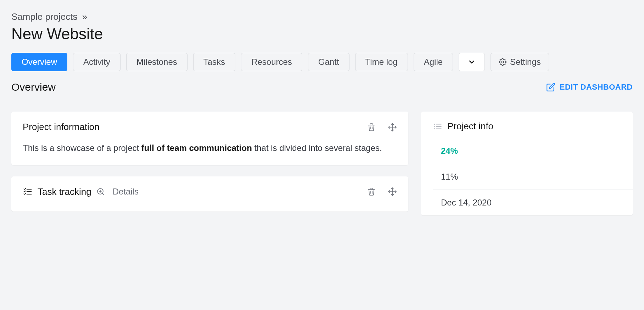 This screenshot has height=310, width=644. What do you see at coordinates (39, 62) in the screenshot?
I see `tab-overview: Overview` at bounding box center [39, 62].